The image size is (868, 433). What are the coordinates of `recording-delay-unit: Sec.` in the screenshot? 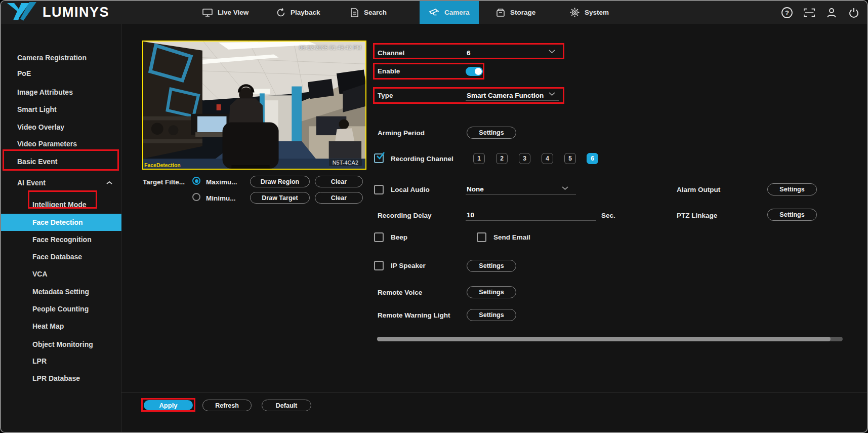 It's located at (608, 216).